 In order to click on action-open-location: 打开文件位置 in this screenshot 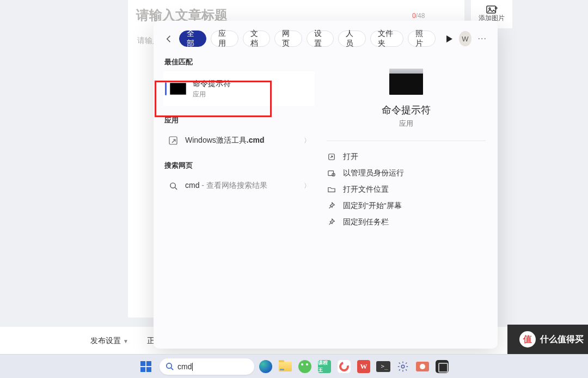, I will do `click(406, 190)`.